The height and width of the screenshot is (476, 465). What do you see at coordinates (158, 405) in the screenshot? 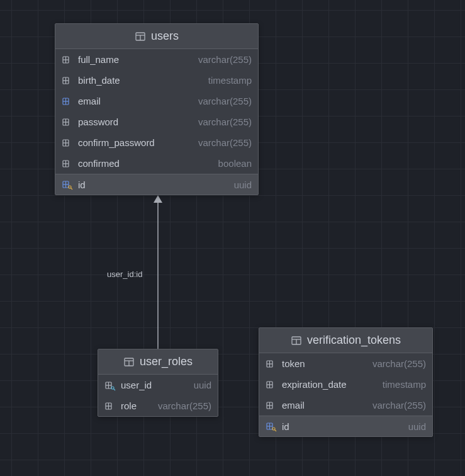
I see `table-column: role varchar(255)` at bounding box center [158, 405].